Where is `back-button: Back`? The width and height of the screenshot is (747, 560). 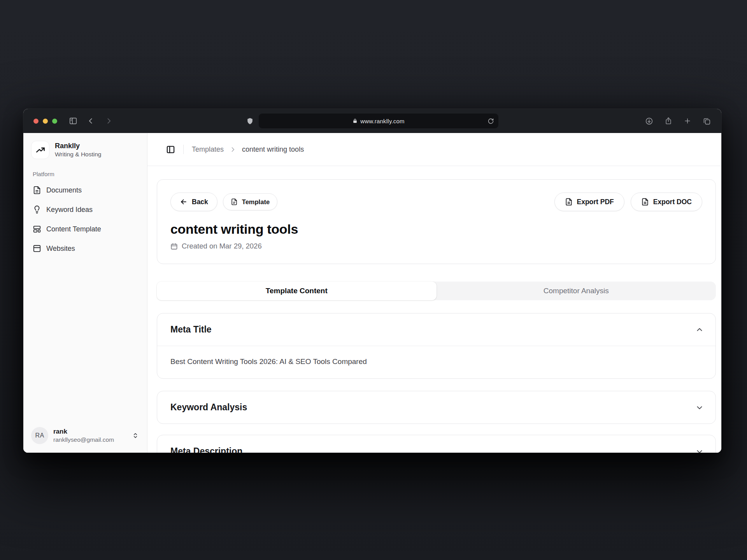
back-button: Back is located at coordinates (194, 202).